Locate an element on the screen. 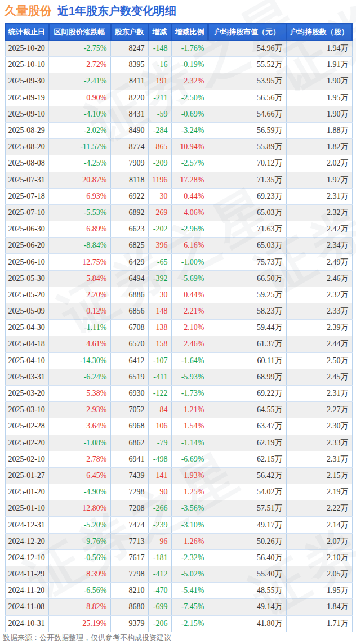  cell-delta-pct: 1.21% is located at coordinates (189, 410).